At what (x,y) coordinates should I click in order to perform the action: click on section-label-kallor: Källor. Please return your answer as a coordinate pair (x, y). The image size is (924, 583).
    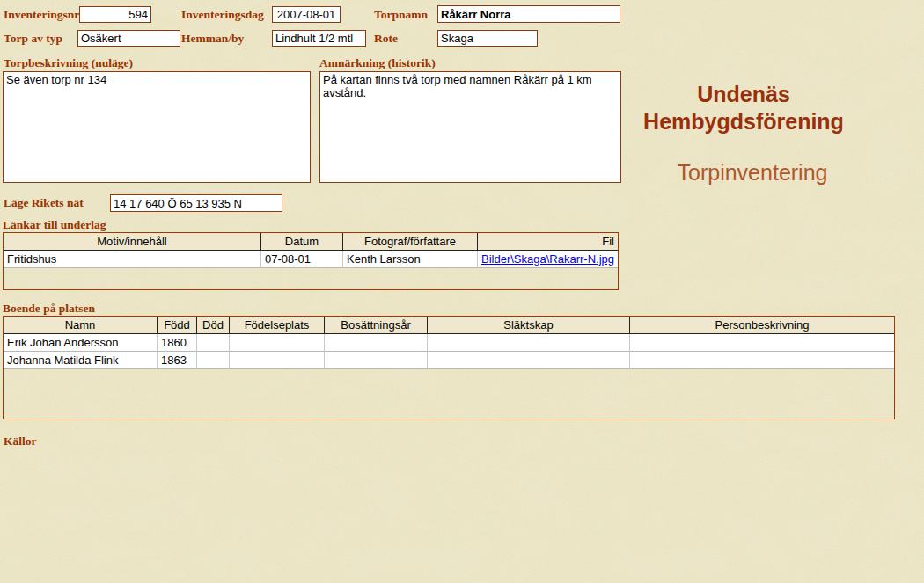
    Looking at the image, I should click on (20, 441).